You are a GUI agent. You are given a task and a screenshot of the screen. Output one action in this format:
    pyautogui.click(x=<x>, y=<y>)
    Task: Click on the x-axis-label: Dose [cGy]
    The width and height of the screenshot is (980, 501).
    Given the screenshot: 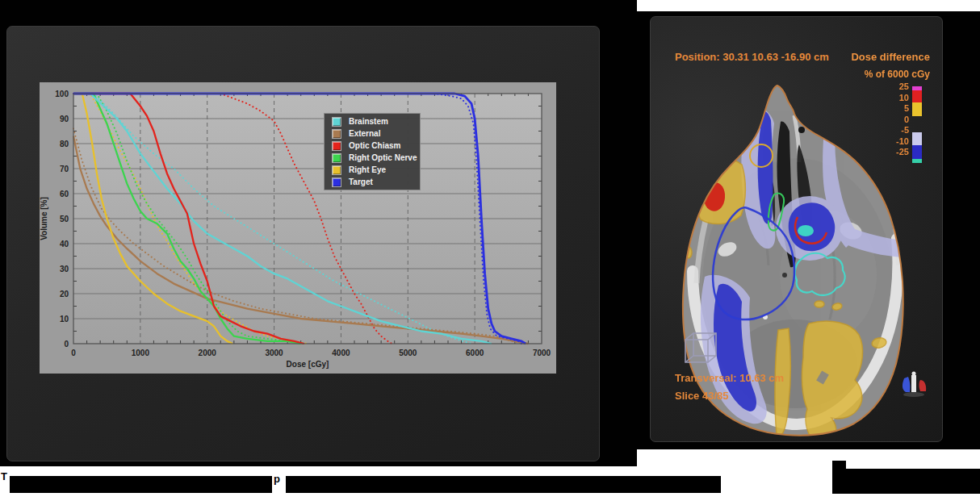 What is the action you would take?
    pyautogui.click(x=308, y=365)
    